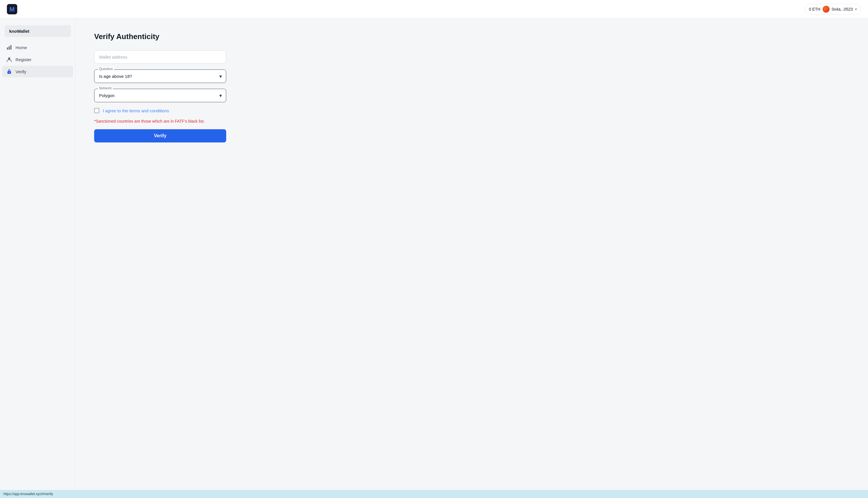  I want to click on header: M 0 ETH 0x4a...0523 ▾, so click(434, 9).